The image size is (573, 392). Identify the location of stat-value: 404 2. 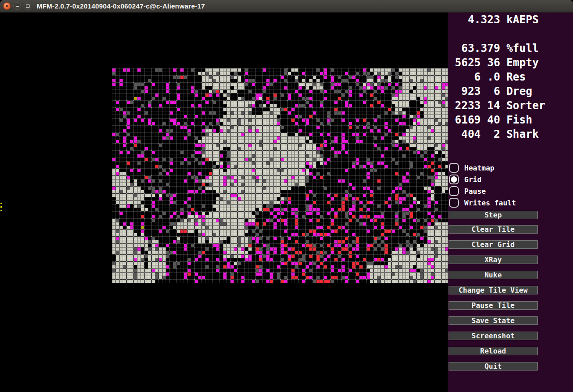
(477, 134).